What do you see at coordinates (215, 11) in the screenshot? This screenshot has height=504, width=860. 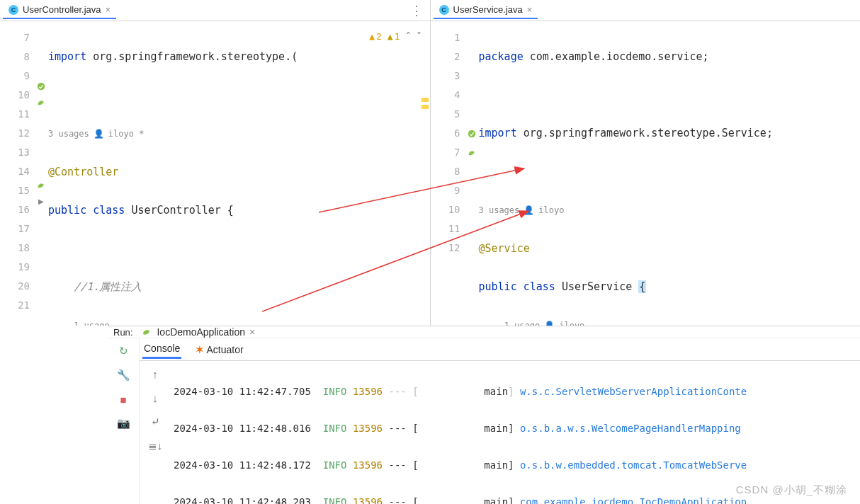 I see `left-tabbar: C UserController.java × ⋮` at bounding box center [215, 11].